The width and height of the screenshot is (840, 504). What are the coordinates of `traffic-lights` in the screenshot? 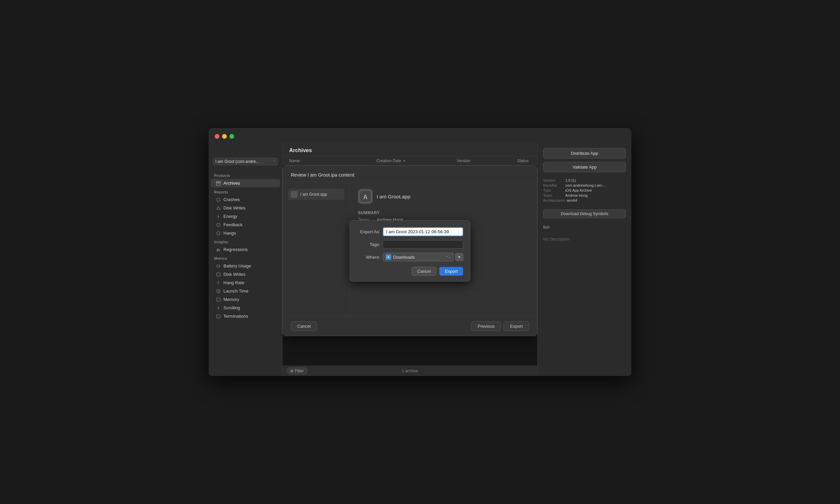 It's located at (224, 137).